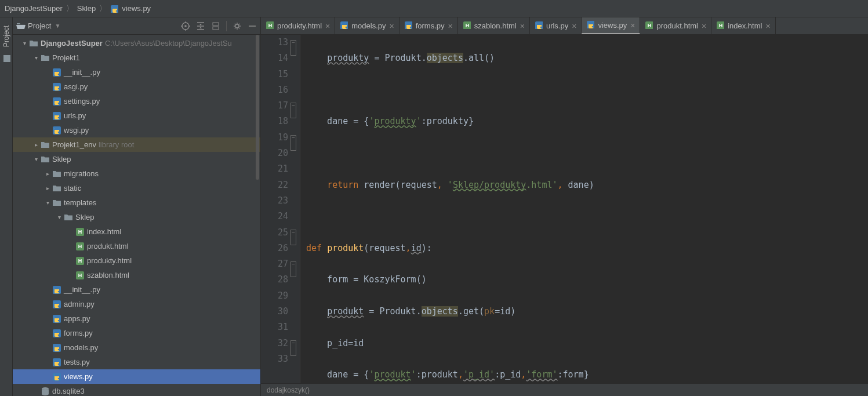 This screenshot has height=396, width=868. What do you see at coordinates (275, 248) in the screenshot?
I see `line-number: 26` at bounding box center [275, 248].